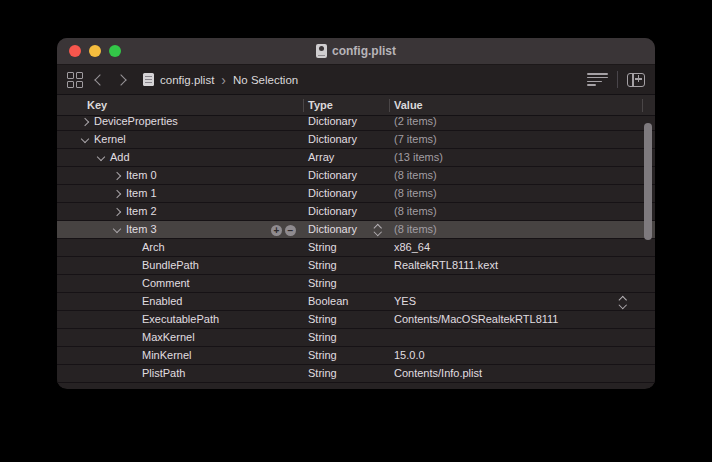  Describe the element at coordinates (110, 140) in the screenshot. I see `row-key-label: Kernel` at that location.